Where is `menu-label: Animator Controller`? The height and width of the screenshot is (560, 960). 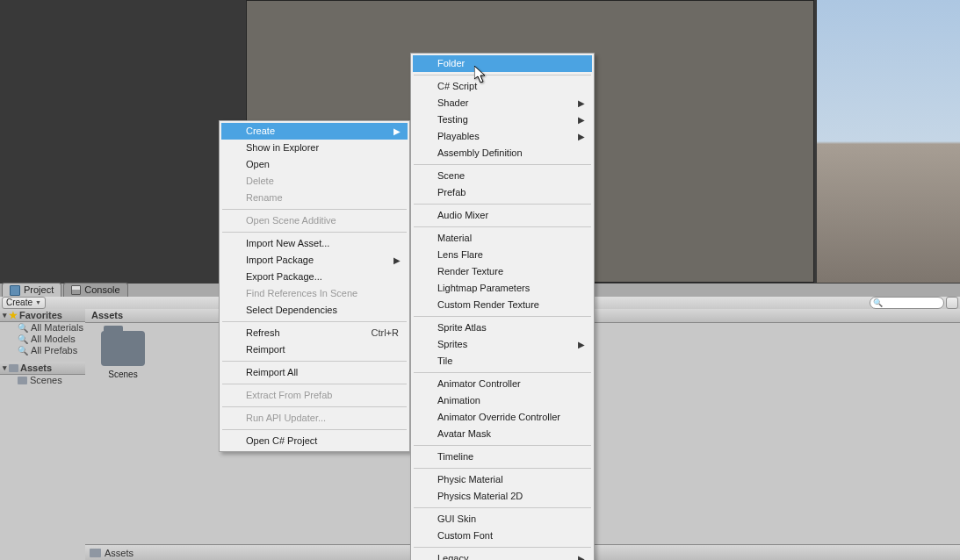 menu-label: Animator Controller is located at coordinates (480, 384).